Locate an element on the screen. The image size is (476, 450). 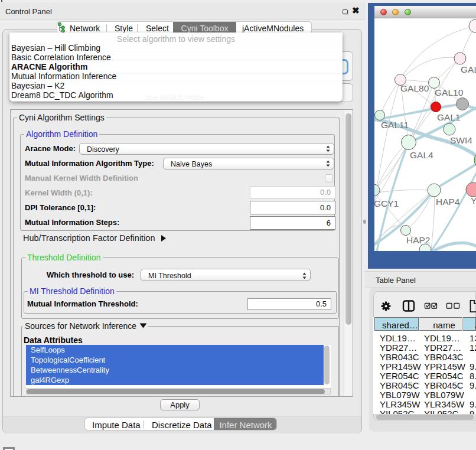
svg-text: Y is located at coordinates (474, 201).